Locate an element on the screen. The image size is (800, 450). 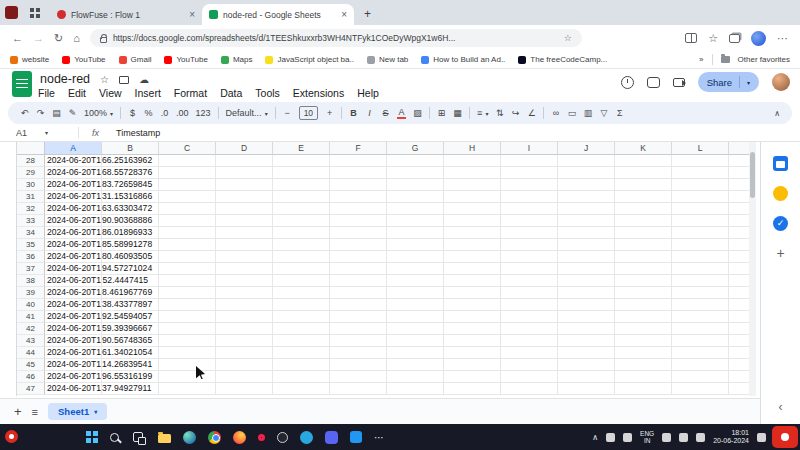
column-header-i: I is located at coordinates (530, 148).